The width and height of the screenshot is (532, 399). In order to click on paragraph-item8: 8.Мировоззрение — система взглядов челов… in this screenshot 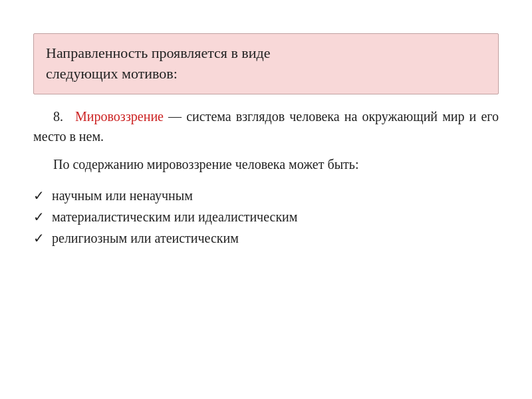, I will do `click(266, 126)`.